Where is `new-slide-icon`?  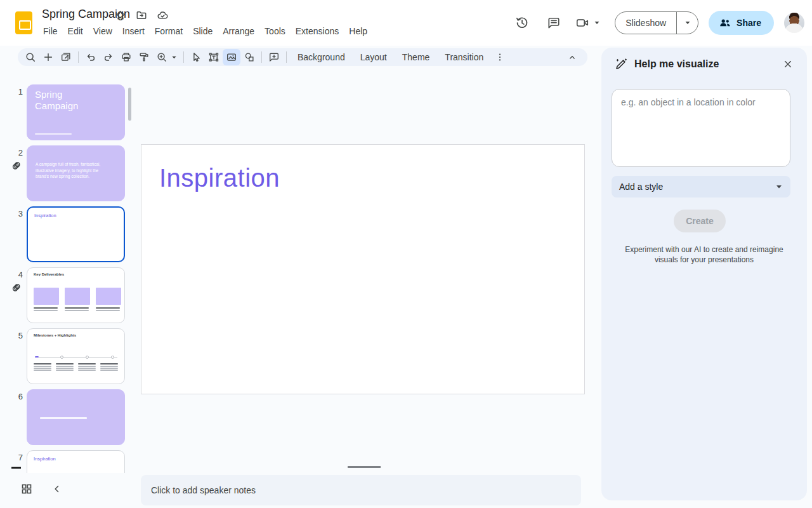
new-slide-icon is located at coordinates (48, 57).